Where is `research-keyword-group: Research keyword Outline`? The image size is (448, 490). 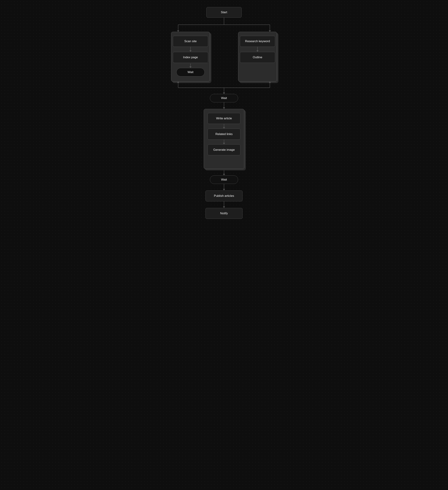 research-keyword-group: Research keyword Outline is located at coordinates (257, 57).